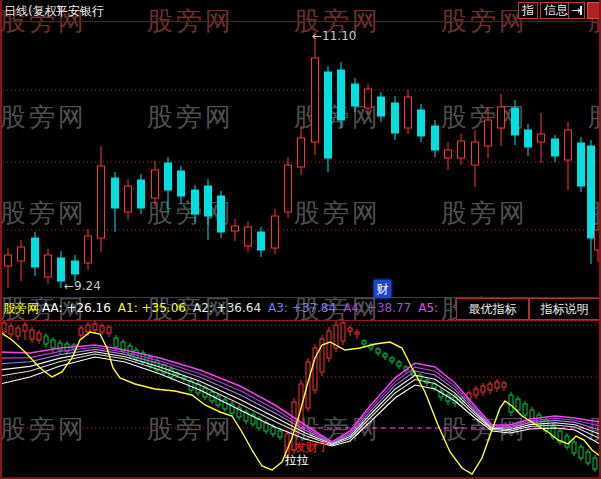 This screenshot has width=601, height=479. What do you see at coordinates (576, 10) in the screenshot?
I see `arrow-to-bar-button: →` at bounding box center [576, 10].